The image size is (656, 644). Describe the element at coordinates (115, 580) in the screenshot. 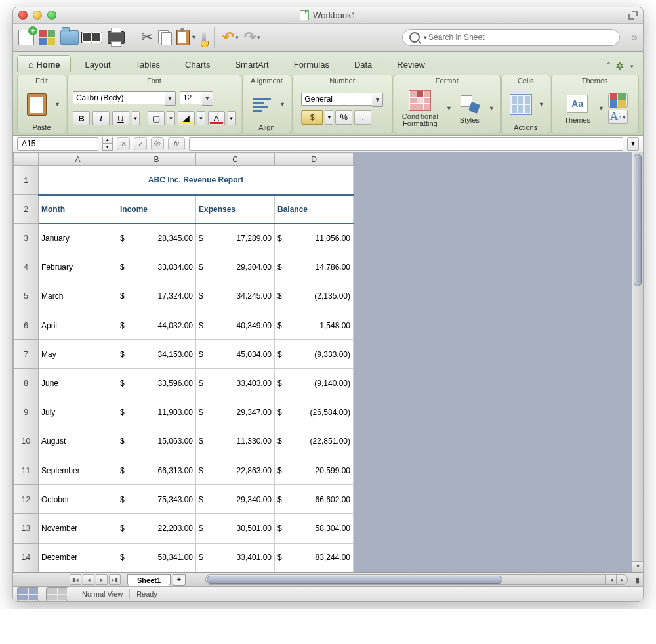

I see `sheet-nav-last: ▸▮` at that location.